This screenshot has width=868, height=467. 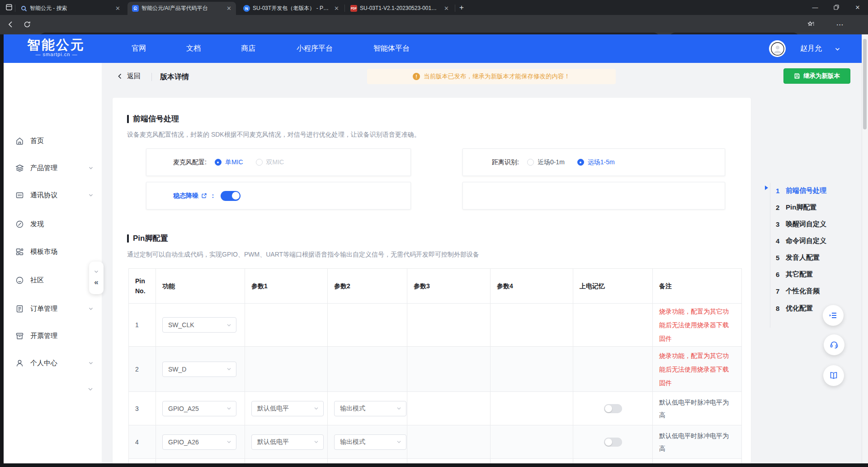 I want to click on sidebar-item-products: 产品管理, so click(x=52, y=168).